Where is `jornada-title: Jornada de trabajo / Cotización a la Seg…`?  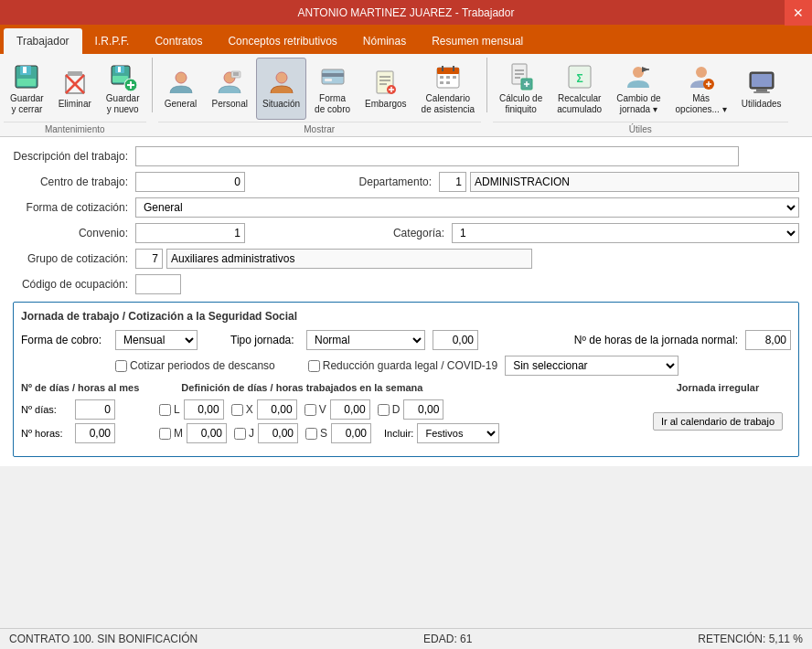 jornada-title: Jornada de trabajo / Cotización a la Seg… is located at coordinates (406, 316).